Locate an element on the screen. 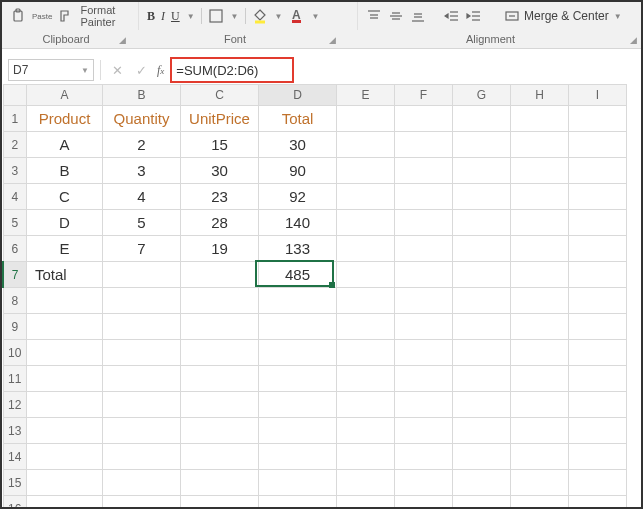 This screenshot has width=643, height=509. cell-C2: 15 is located at coordinates (220, 145).